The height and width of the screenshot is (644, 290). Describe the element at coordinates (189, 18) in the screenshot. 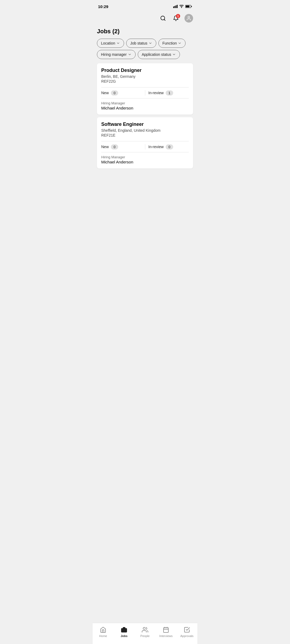

I see `avatar-circle` at that location.